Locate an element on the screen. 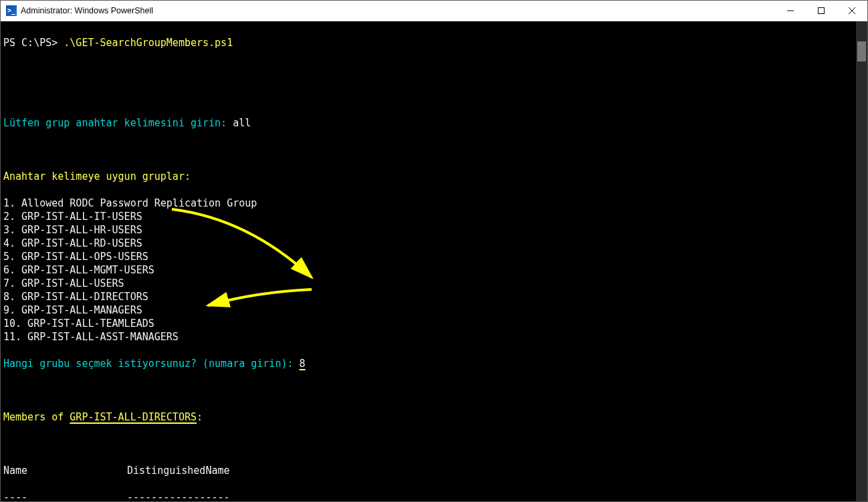 The height and width of the screenshot is (502, 868). maximize-button is located at coordinates (821, 11).